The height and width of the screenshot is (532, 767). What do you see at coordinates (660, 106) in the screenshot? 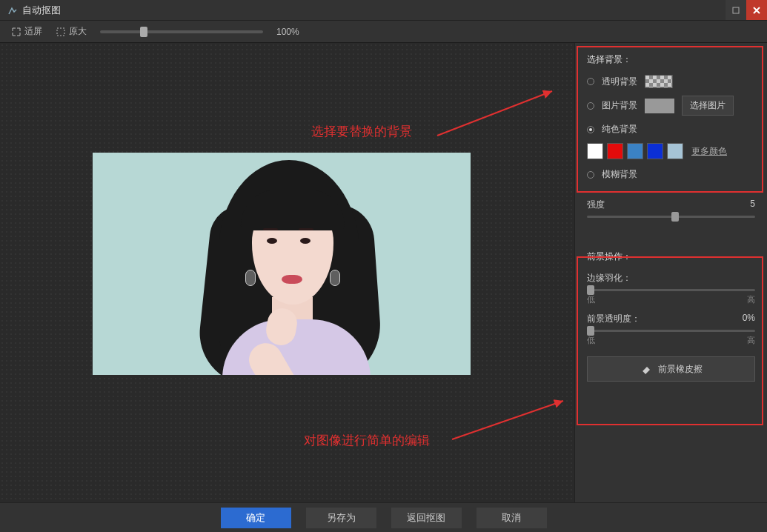
I see `image-swatch` at bounding box center [660, 106].